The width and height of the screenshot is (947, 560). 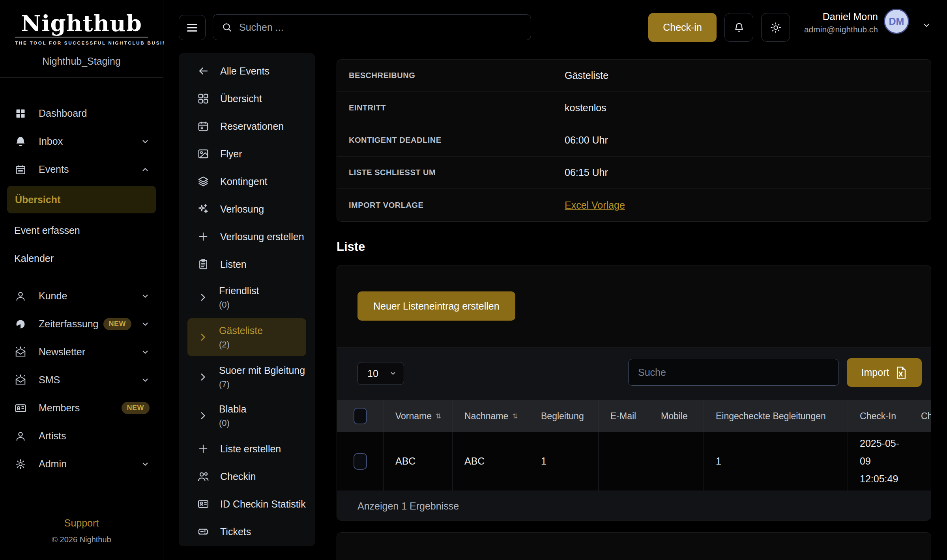 What do you see at coordinates (586, 108) in the screenshot?
I see `detail-value: kostenlos` at bounding box center [586, 108].